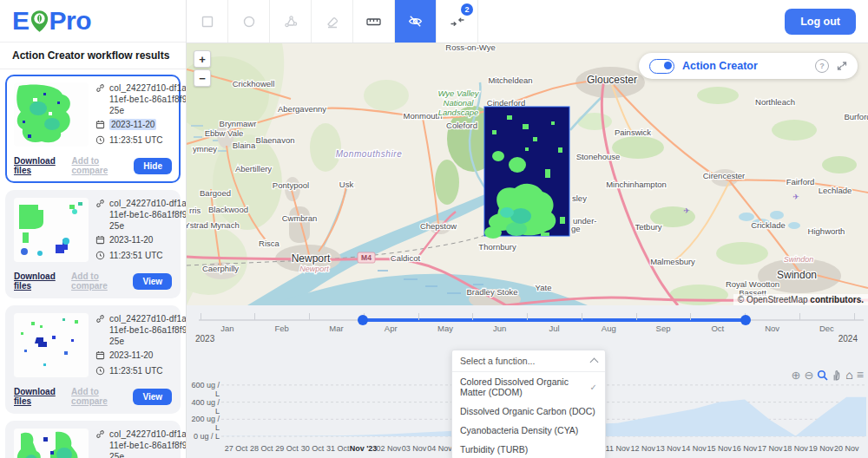 The height and width of the screenshot is (458, 868). What do you see at coordinates (800, 300) in the screenshot?
I see `map-attribution: © OpenStreetMap contributors.` at bounding box center [800, 300].